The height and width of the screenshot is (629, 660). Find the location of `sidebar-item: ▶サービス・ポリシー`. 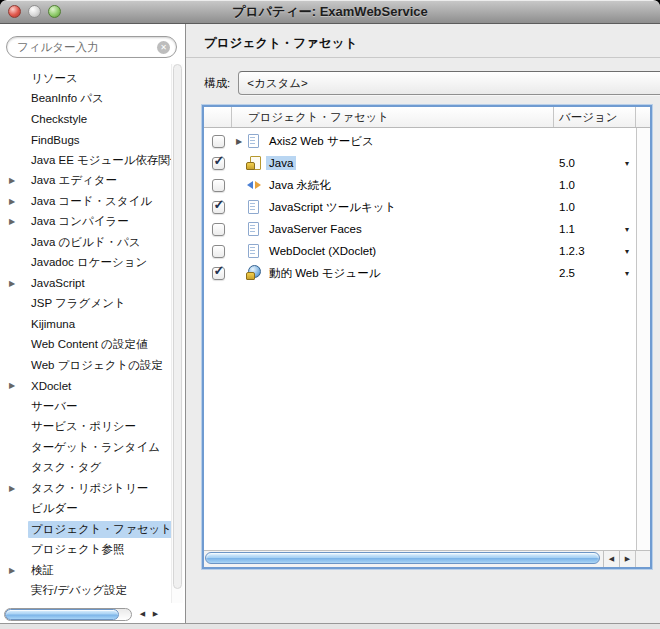

sidebar-item: ▶サービス・ポリシー is located at coordinates (92, 428).